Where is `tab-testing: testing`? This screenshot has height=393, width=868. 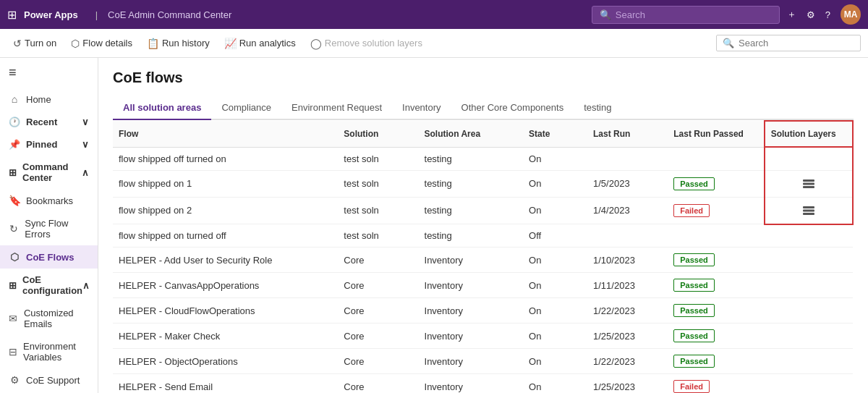
tab-testing: testing is located at coordinates (597, 109).